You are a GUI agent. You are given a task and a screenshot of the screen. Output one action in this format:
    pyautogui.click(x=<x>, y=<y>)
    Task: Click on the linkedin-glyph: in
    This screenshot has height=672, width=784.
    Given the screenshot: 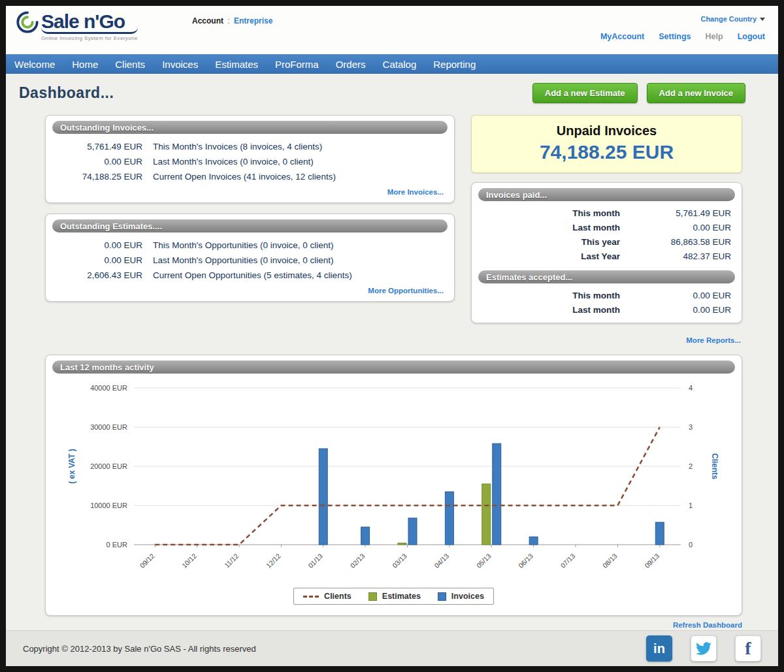 What is the action you would take?
    pyautogui.click(x=659, y=649)
    